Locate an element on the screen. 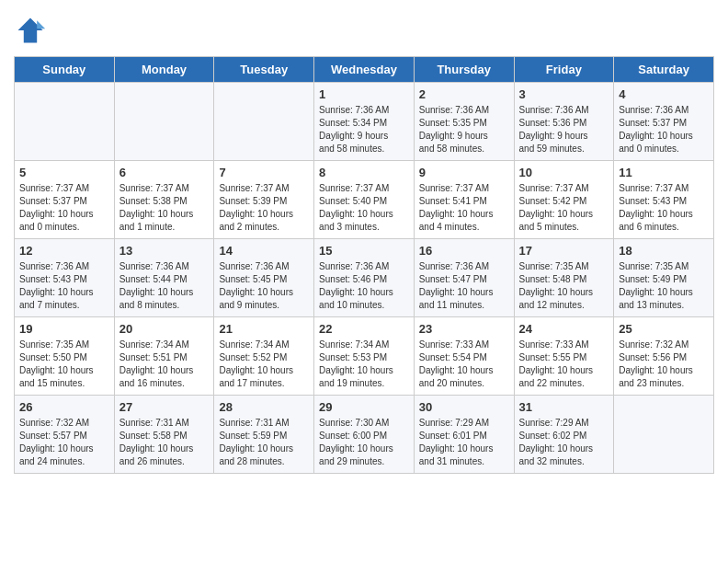  calendar-cell: 29Sunrise: 7:30 AM Sunset: 6:00 PM Dayli… is located at coordinates (364, 434).